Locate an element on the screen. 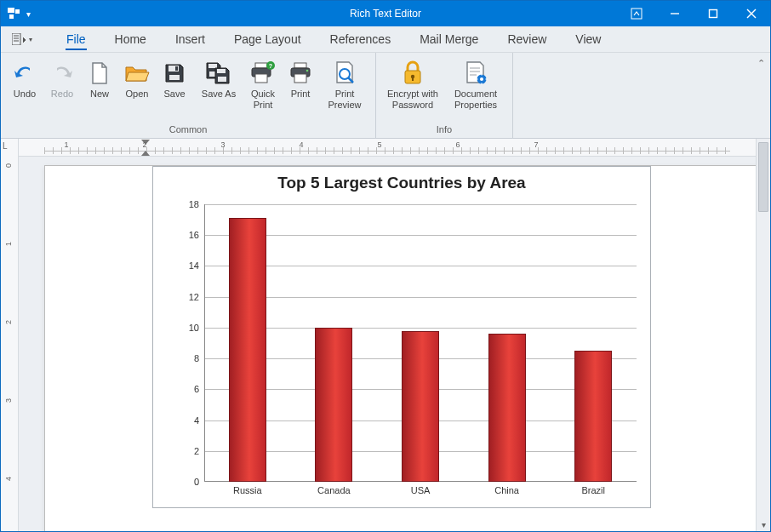 The height and width of the screenshot is (532, 771). encrypt-label: Encrypt with Password is located at coordinates (413, 99).